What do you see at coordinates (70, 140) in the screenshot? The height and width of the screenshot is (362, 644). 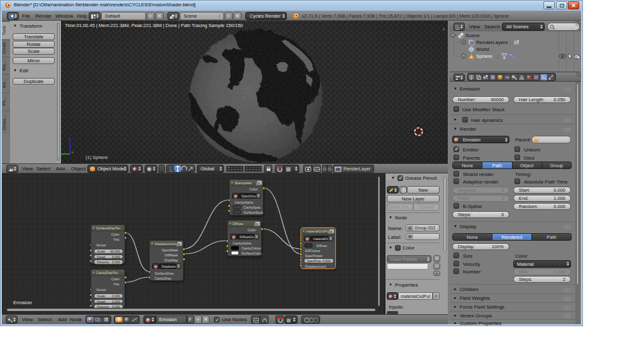 I see `svg-text: Z` at bounding box center [70, 140].